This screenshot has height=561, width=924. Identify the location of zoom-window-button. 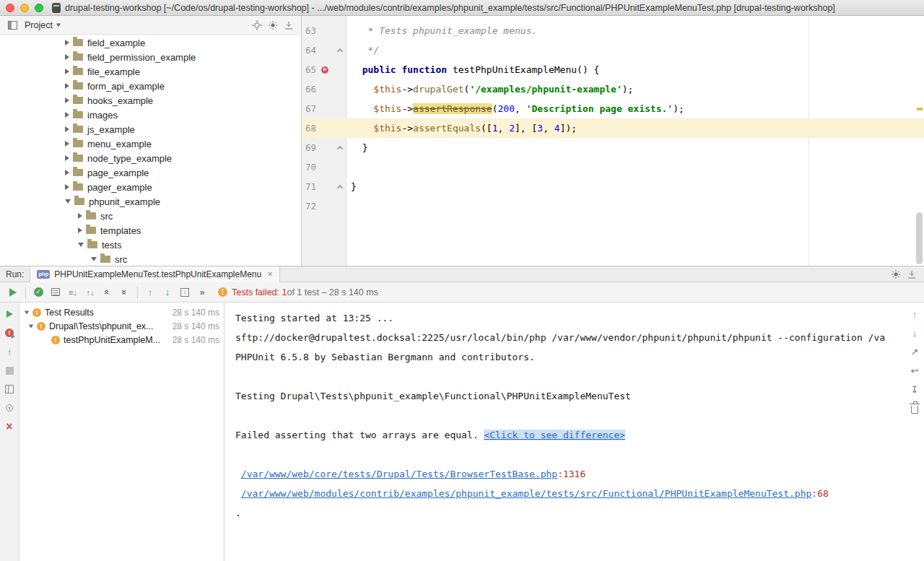
(39, 8).